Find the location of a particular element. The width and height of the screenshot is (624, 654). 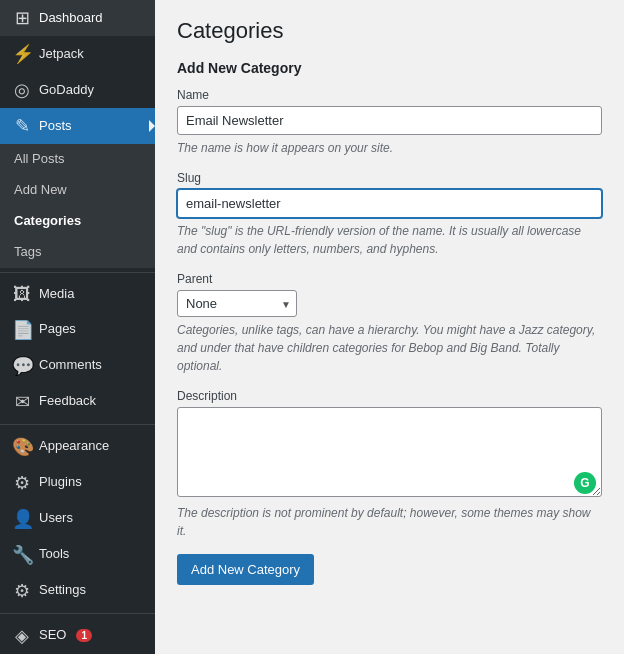

sidebar-item-settings: ⚙ Settings is located at coordinates (78, 591).